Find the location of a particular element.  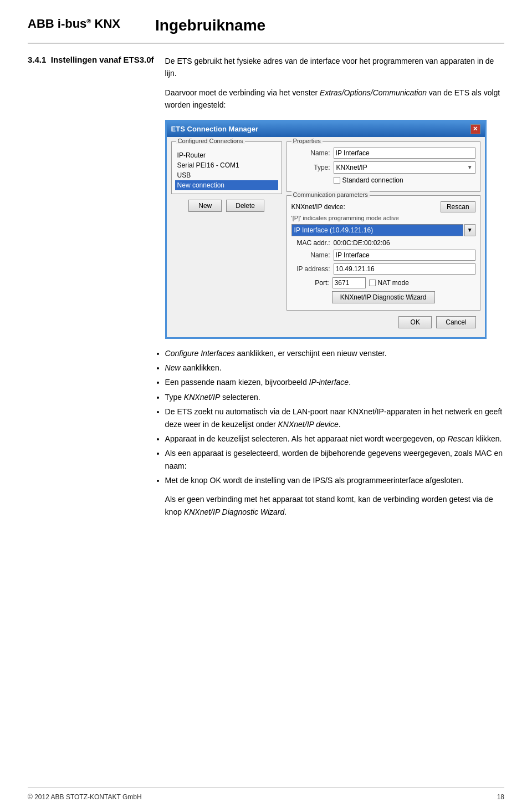

standard-connection-row: Standard connection is located at coordinates (405, 180).